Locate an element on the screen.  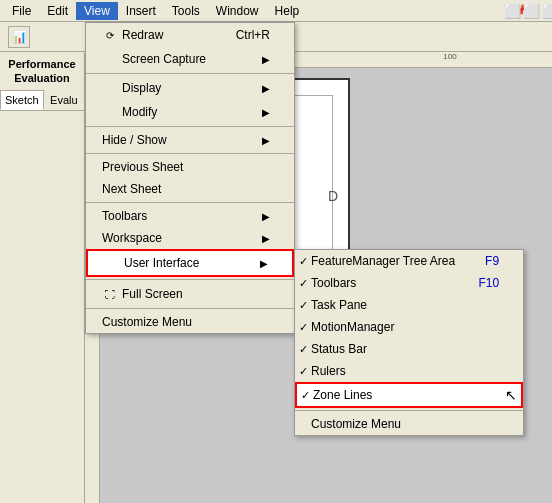
menu-item-customize-menu: Customize Menu is located at coordinates (190, 322).